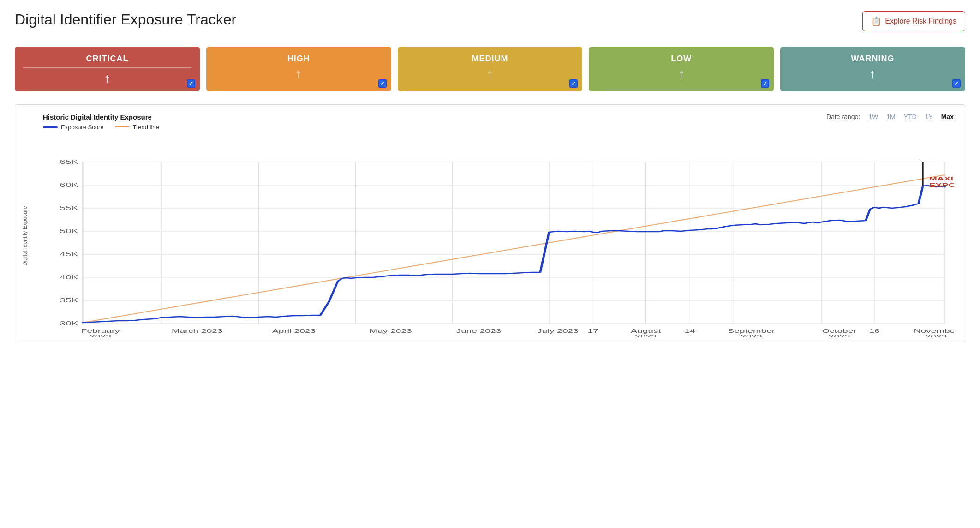 This screenshot has width=980, height=528. What do you see at coordinates (843, 117) in the screenshot?
I see `date-range-label: Date range:` at bounding box center [843, 117].